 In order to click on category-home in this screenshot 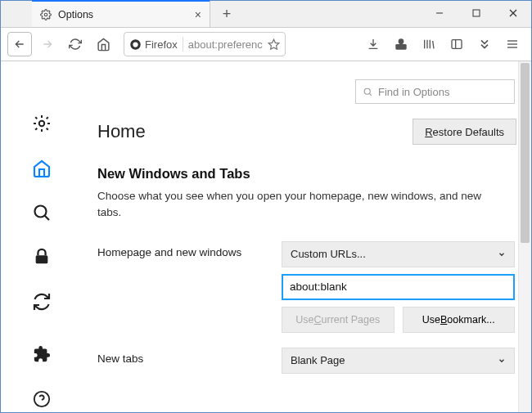, I will do `click(42, 168)`.